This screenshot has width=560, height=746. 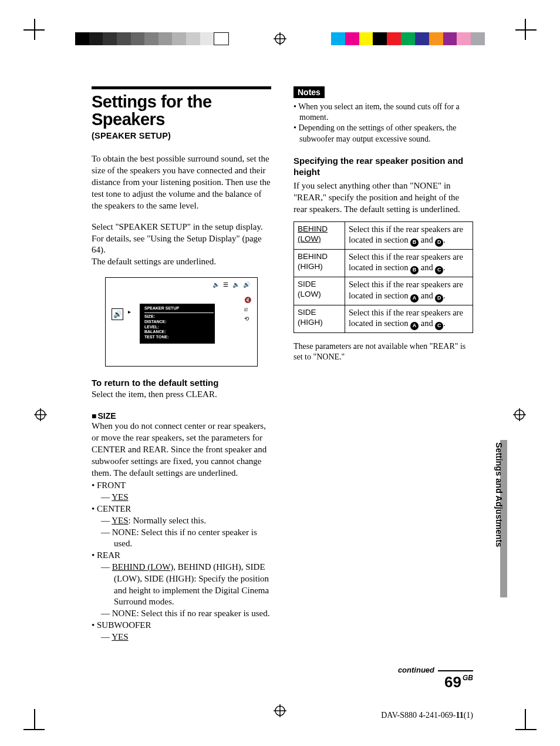 What do you see at coordinates (179, 328) in the screenshot?
I see `osd-menu-item: LEVEL:` at bounding box center [179, 328].